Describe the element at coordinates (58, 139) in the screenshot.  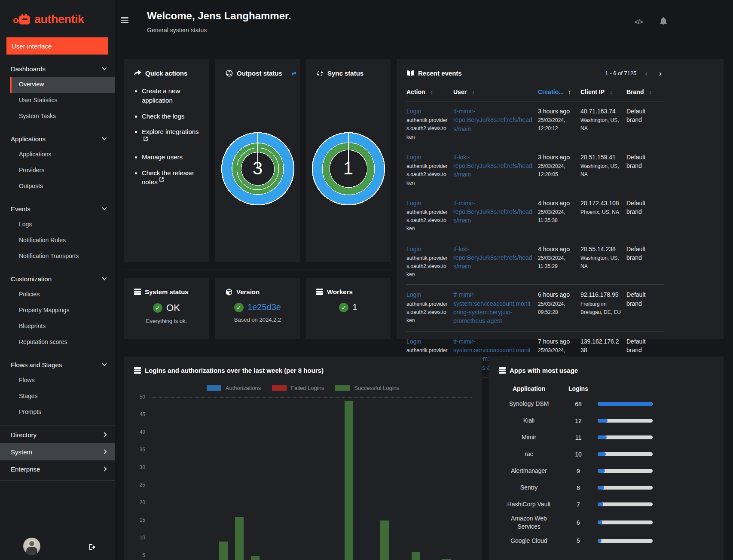
I see `sidebar-group-header: Applications` at that location.